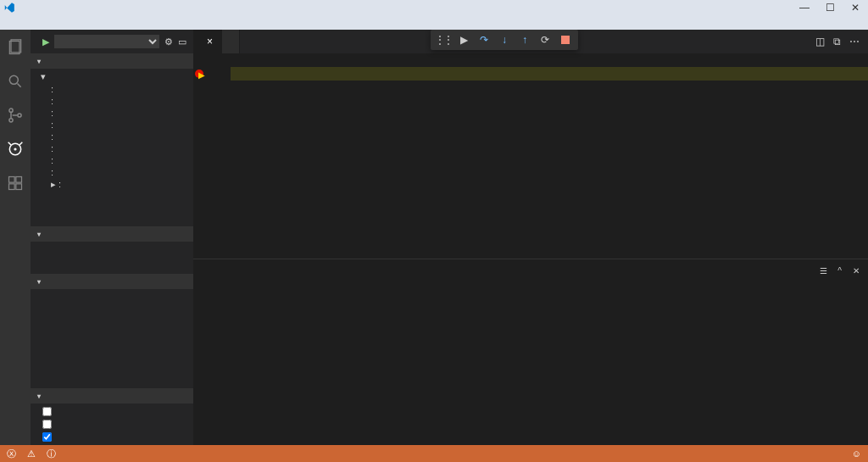 The image size is (868, 462). What do you see at coordinates (32, 454) in the screenshot?
I see `status-warnings: ⚠` at bounding box center [32, 454].